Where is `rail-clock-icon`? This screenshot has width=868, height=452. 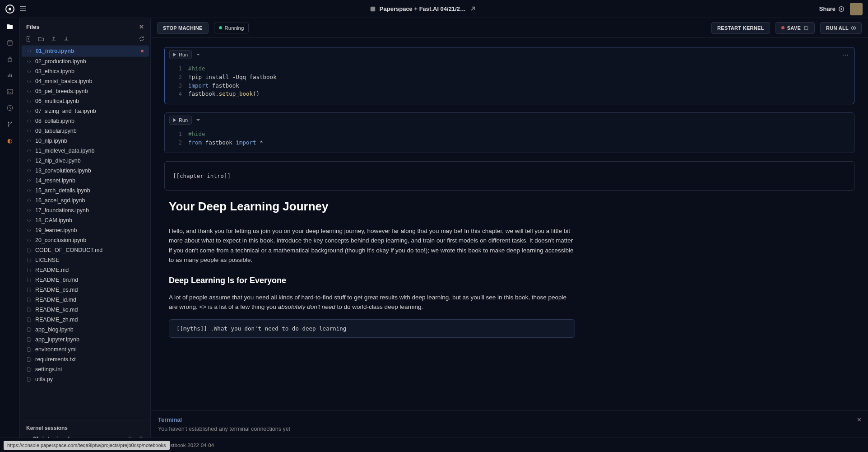
rail-clock-icon is located at coordinates (10, 108).